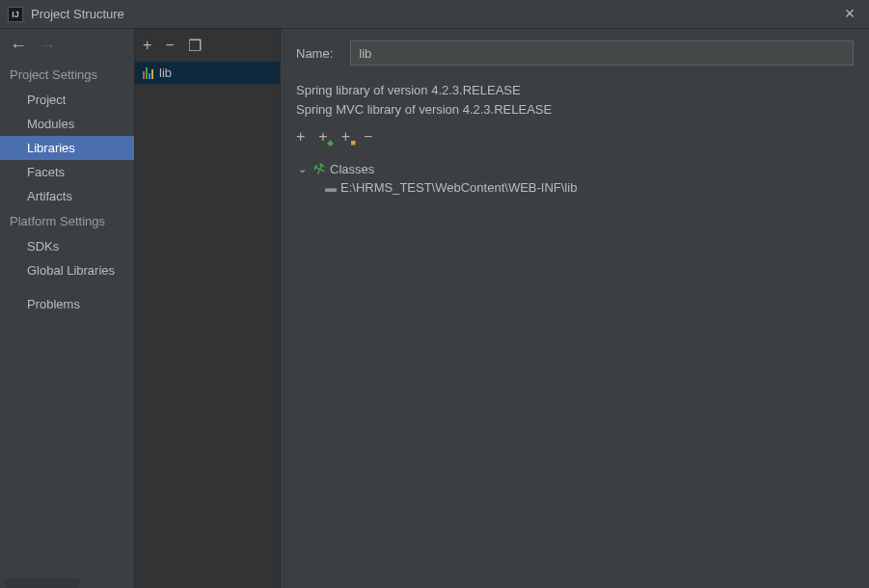  Describe the element at coordinates (149, 73) in the screenshot. I see `library-icon` at that location.